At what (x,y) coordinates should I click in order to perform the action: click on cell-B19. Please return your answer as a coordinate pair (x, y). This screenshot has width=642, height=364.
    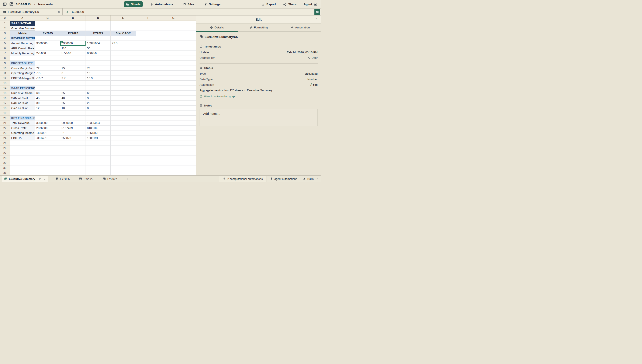
    Looking at the image, I should click on (48, 113).